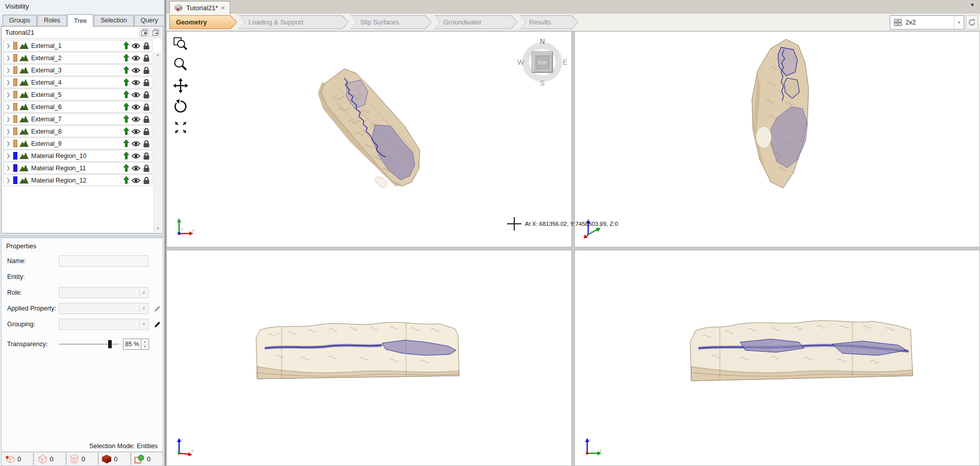 The width and height of the screenshot is (980, 466). I want to click on tab-query: Query, so click(149, 20).